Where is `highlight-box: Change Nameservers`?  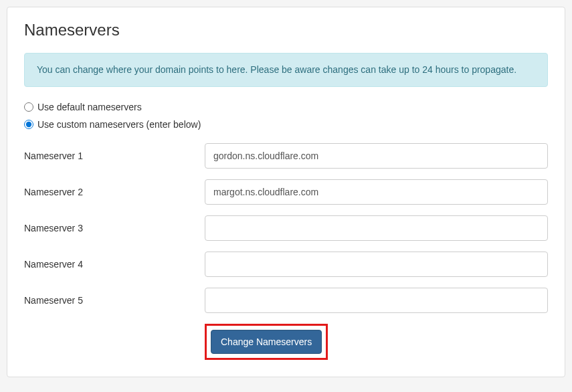
highlight-box: Change Nameservers is located at coordinates (266, 342).